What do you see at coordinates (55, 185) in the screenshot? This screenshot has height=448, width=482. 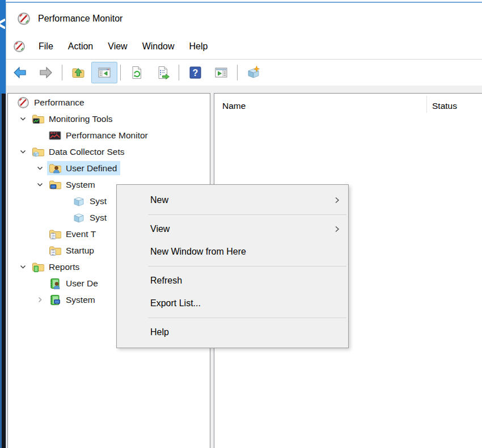 I see `folder-computer-icon` at bounding box center [55, 185].